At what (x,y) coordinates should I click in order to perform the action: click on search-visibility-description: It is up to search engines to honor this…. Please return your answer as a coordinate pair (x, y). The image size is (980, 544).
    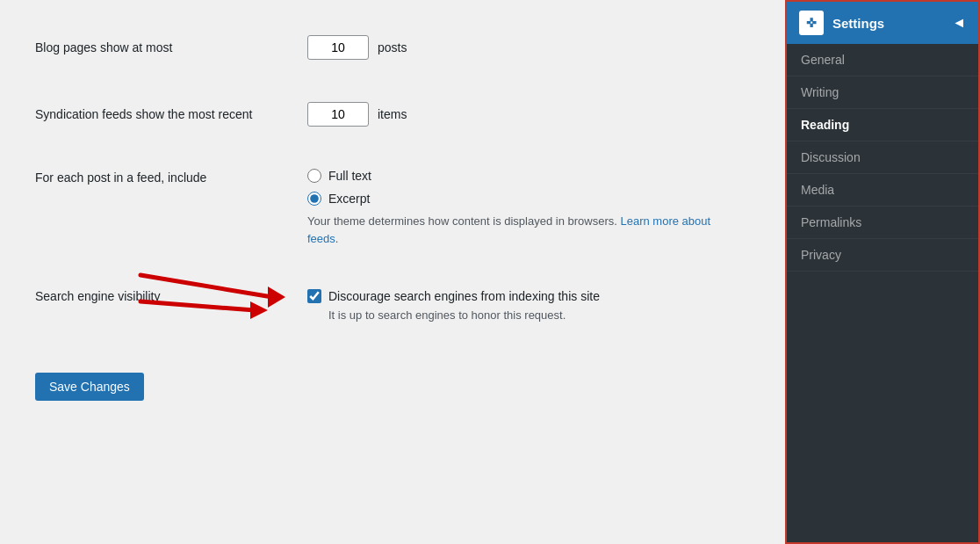
    Looking at the image, I should click on (464, 315).